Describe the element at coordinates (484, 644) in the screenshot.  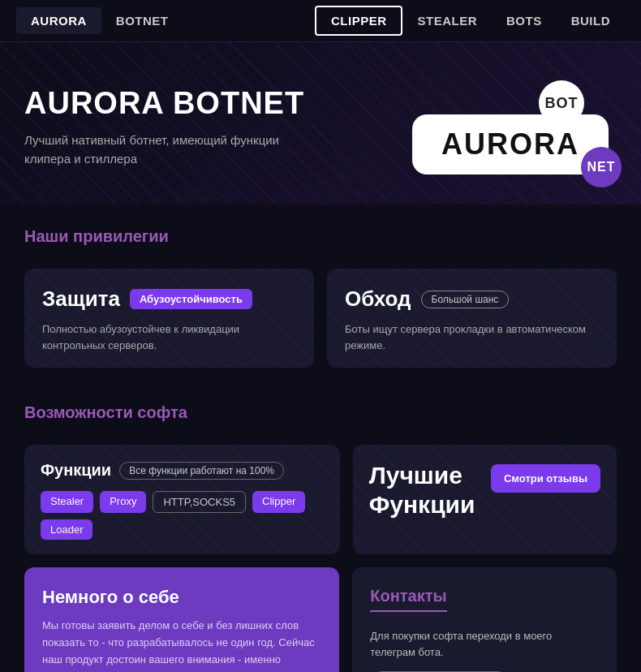
I see `contacts-text: Для покупки софта переходи в моего телег…` at that location.